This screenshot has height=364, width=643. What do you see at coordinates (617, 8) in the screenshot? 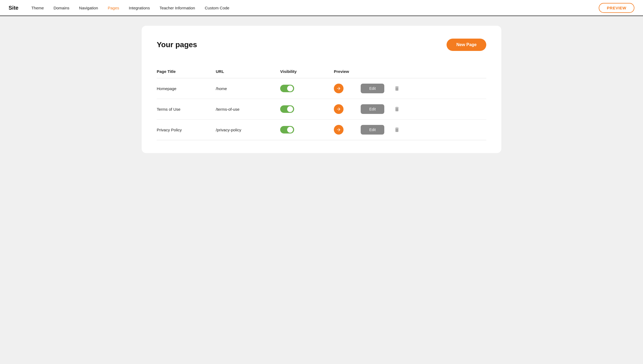
I see `preview-button: PREVIEW` at bounding box center [617, 8].